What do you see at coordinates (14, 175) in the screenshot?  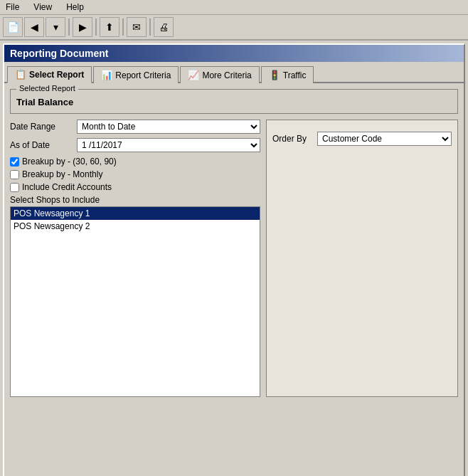 I see `breakup-monthly-checkbox` at bounding box center [14, 175].